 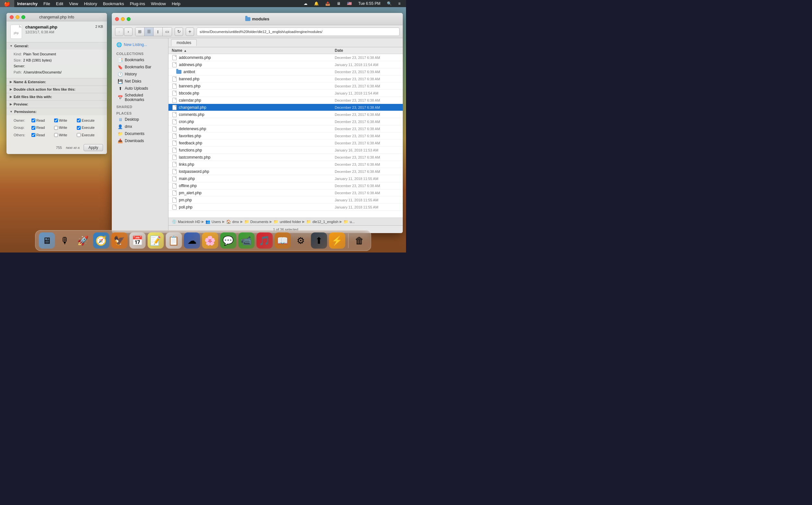 I want to click on perm-others-execute-checkbox, so click(x=79, y=135).